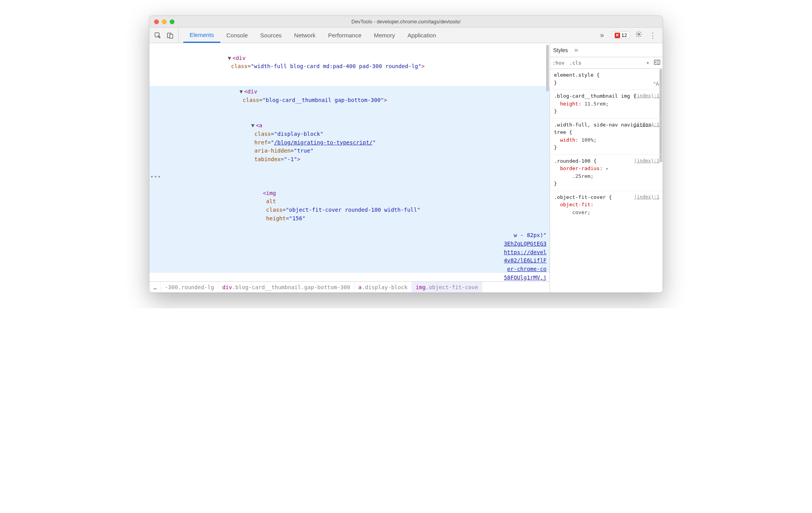 This screenshot has height=513, width=812. Describe the element at coordinates (602, 35) in the screenshot. I see `more-tabs-icon: »` at that location.